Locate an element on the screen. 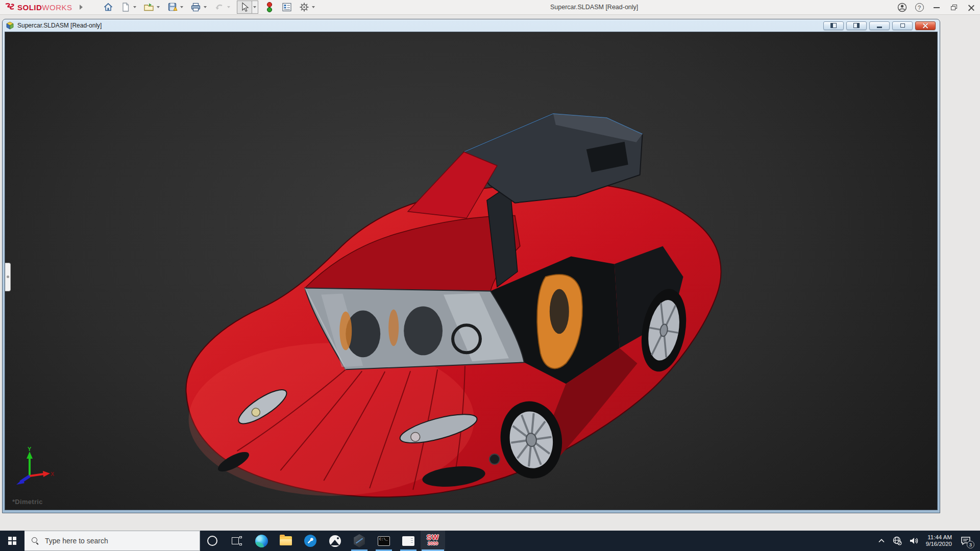 Image resolution: width=980 pixels, height=551 pixels. tray-time: 11:44 AM is located at coordinates (939, 538).